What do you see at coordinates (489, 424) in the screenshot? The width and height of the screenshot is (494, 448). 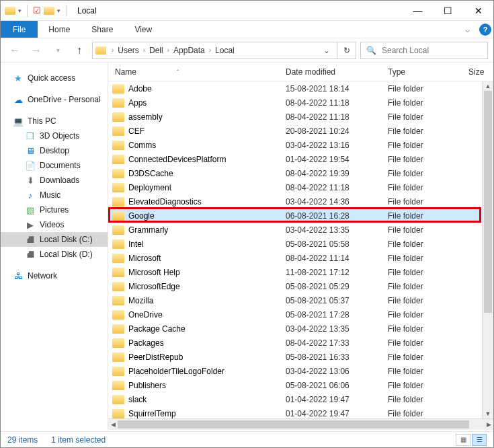 I see `scroll-right-icon: ▶` at bounding box center [489, 424].